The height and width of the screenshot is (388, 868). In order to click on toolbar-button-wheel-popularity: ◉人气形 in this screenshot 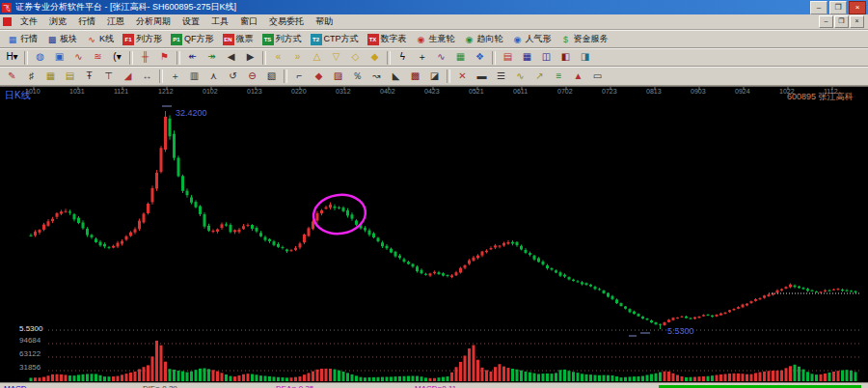, I will do `click(532, 39)`.